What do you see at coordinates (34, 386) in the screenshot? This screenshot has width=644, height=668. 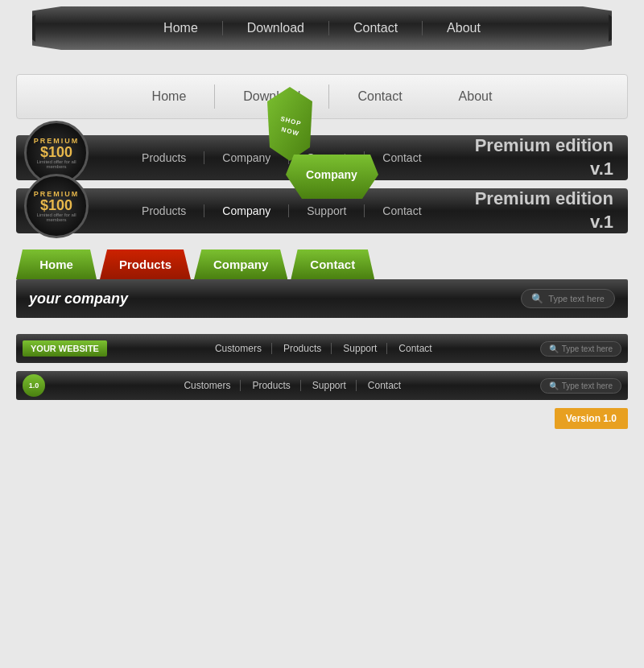 I see `nav7-version-badge: 1.0` at bounding box center [34, 386].